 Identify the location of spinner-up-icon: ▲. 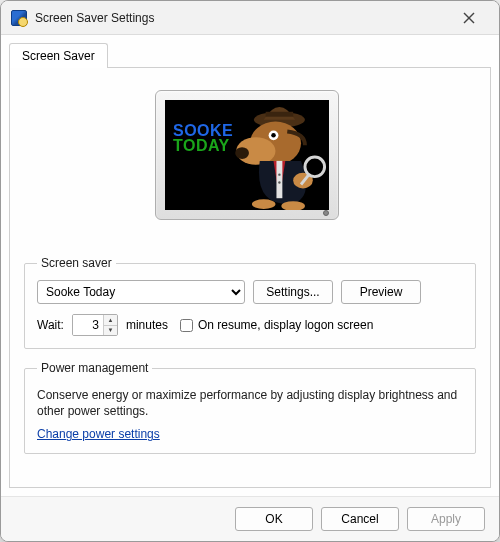
(110, 320).